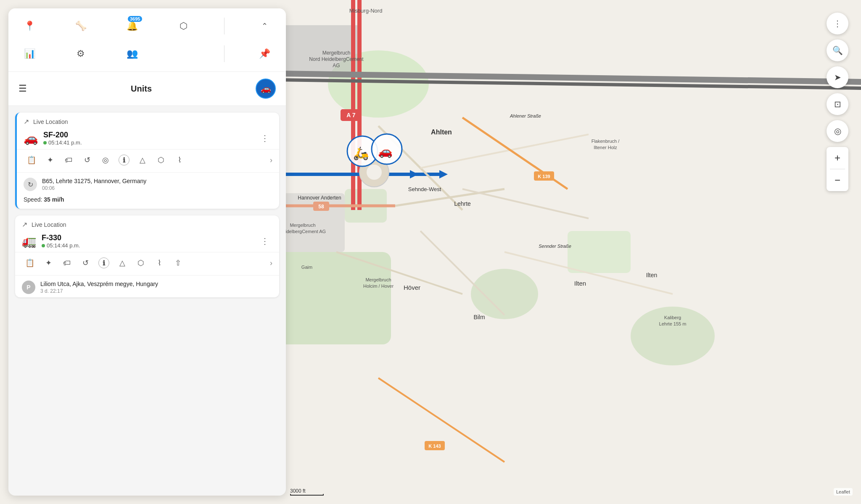 This screenshot has width=861, height=504. What do you see at coordinates (23, 89) in the screenshot?
I see `menu-icon: ☰` at bounding box center [23, 89].